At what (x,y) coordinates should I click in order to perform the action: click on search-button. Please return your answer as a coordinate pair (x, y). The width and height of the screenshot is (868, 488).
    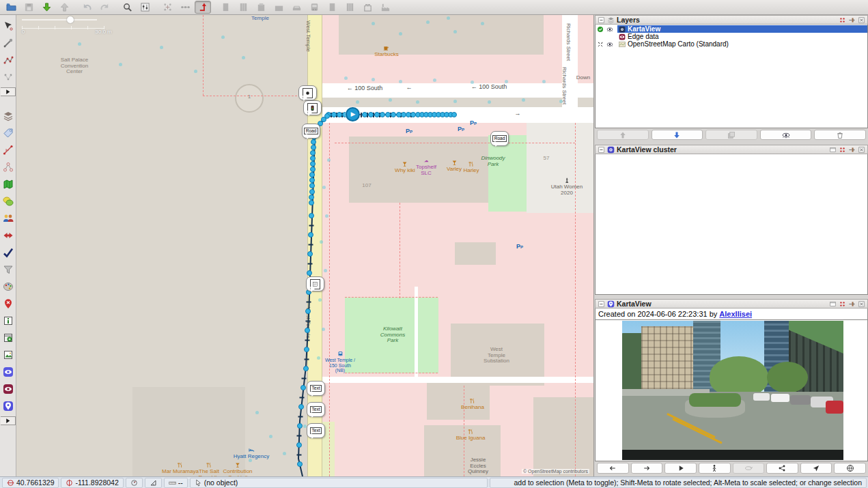
    Looking at the image, I should click on (127, 7).